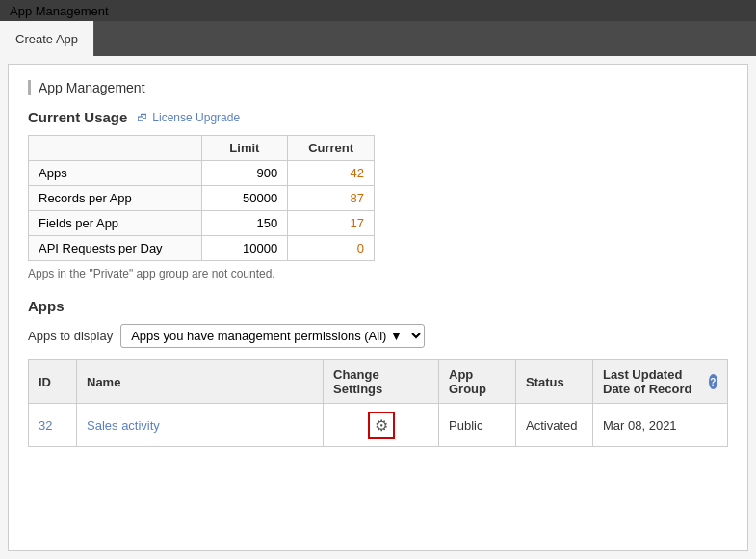  What do you see at coordinates (331, 173) in the screenshot?
I see `usage-row-current: 42` at bounding box center [331, 173].